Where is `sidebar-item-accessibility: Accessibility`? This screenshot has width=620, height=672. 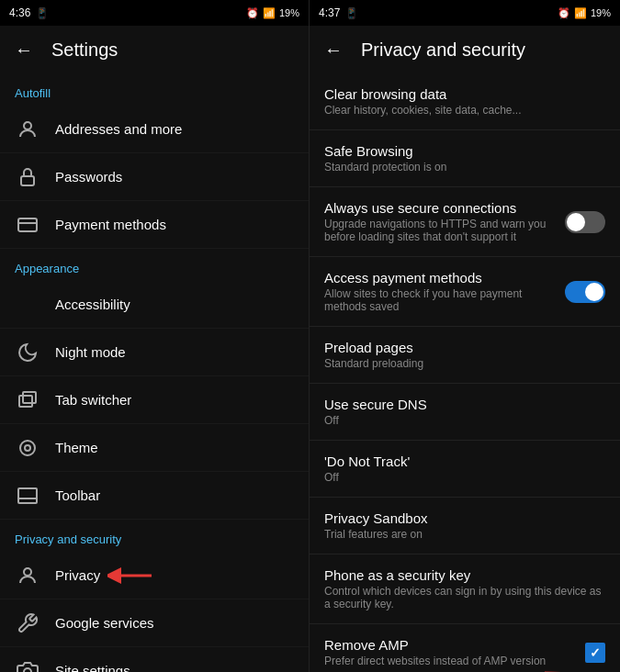
sidebar-item-accessibility: Accessibility is located at coordinates (154, 305).